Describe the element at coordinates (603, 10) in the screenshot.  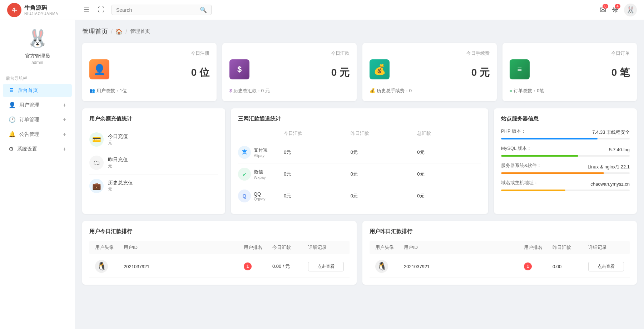
I see `notification-icon: ✉ 0` at that location.